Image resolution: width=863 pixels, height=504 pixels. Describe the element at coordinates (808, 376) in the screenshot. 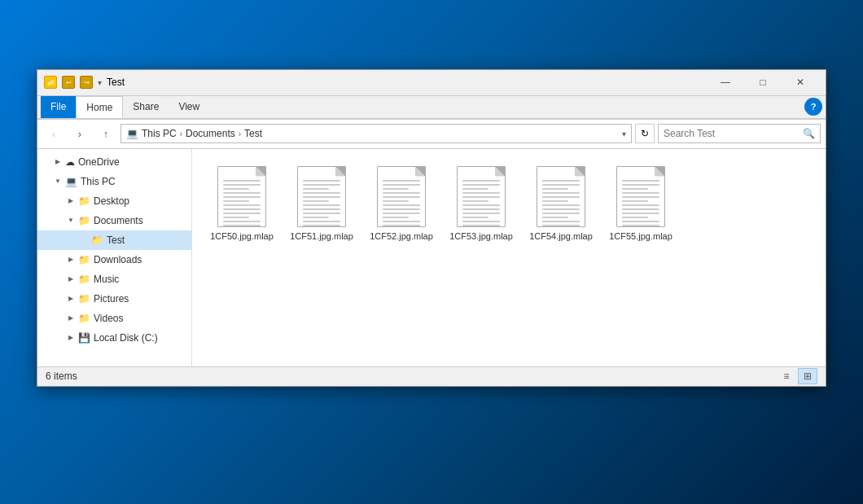

I see `view-grid-button: ⊞` at that location.